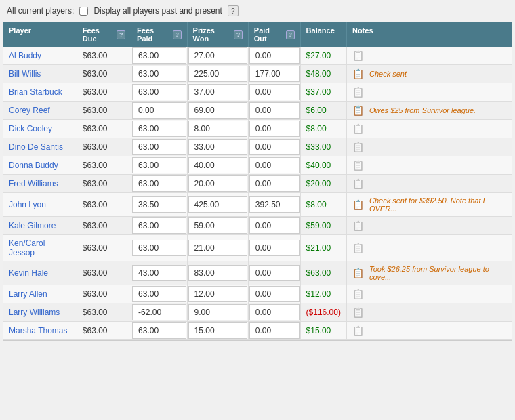 This screenshot has width=515, height=420. I want to click on player-link: Dino De Santis, so click(36, 147).